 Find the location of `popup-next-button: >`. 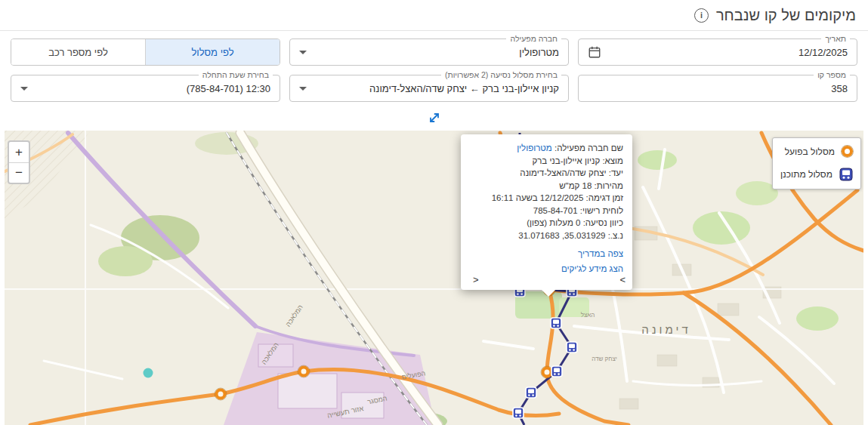

popup-next-button: > is located at coordinates (622, 281).